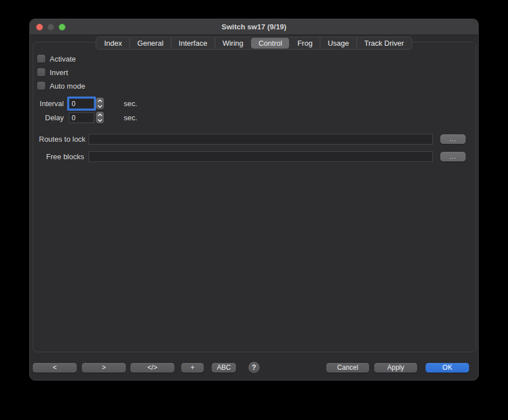 The width and height of the screenshot is (508, 420). I want to click on markup-button: </>, so click(152, 368).